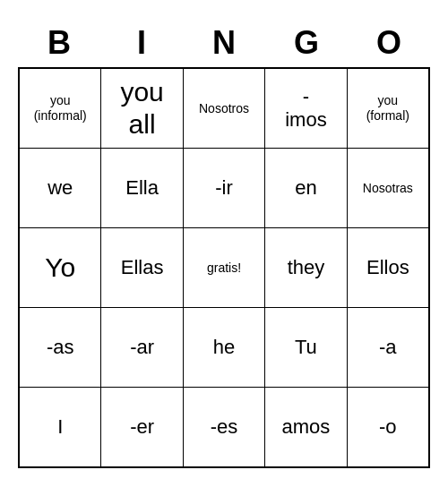 This screenshot has width=448, height=487. I want to click on bingo-cell-1-0: we, so click(61, 188).